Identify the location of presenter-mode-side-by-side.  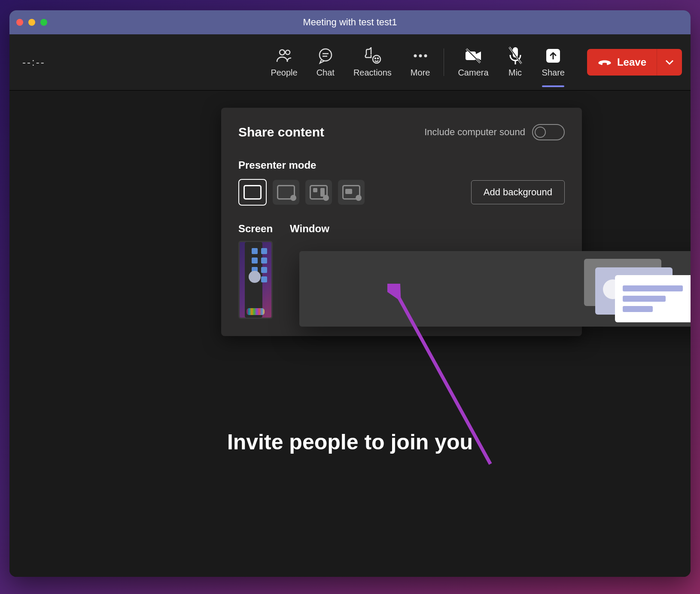
(319, 192).